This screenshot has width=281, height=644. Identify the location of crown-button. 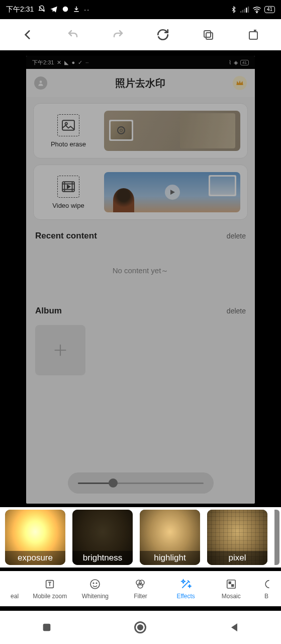
(240, 83).